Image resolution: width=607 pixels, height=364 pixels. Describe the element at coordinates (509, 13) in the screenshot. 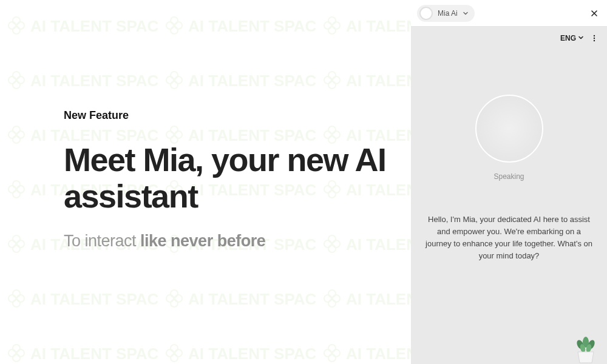

I see `widget-topbar: Mia Ai` at that location.